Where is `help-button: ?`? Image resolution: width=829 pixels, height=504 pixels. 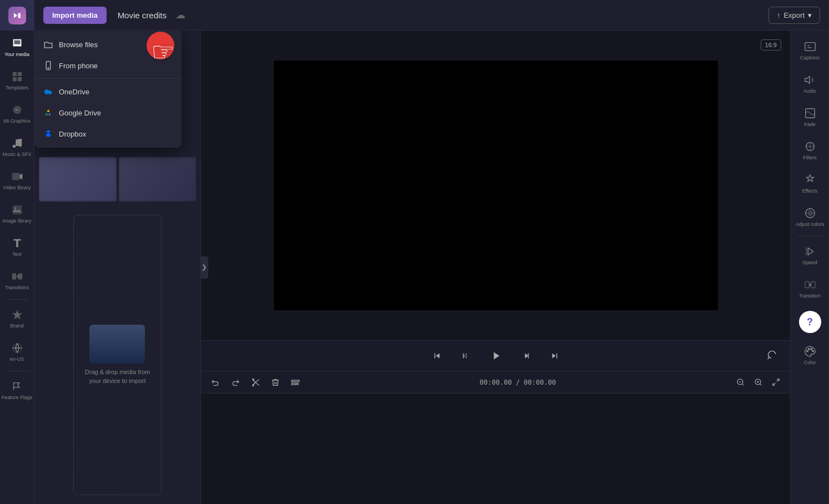 help-button: ? is located at coordinates (810, 322).